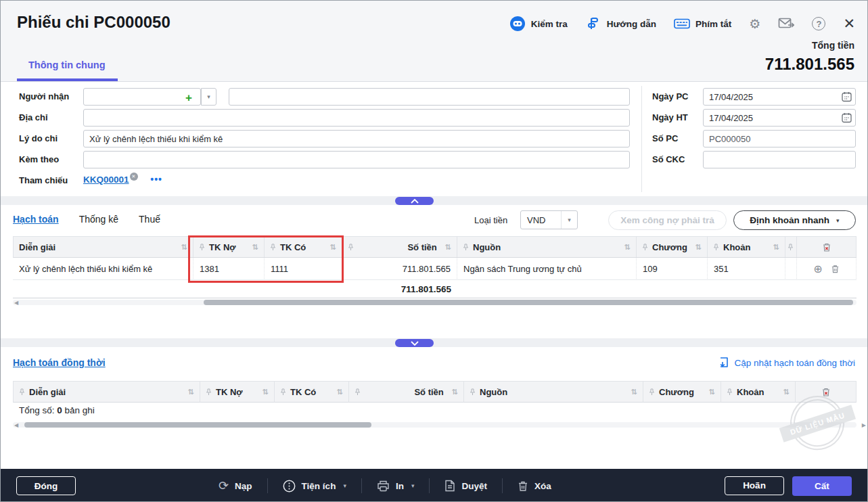 The height and width of the screenshot is (502, 868). I want to click on simultaneous-hscrollbar: ◀ ▶, so click(434, 425).